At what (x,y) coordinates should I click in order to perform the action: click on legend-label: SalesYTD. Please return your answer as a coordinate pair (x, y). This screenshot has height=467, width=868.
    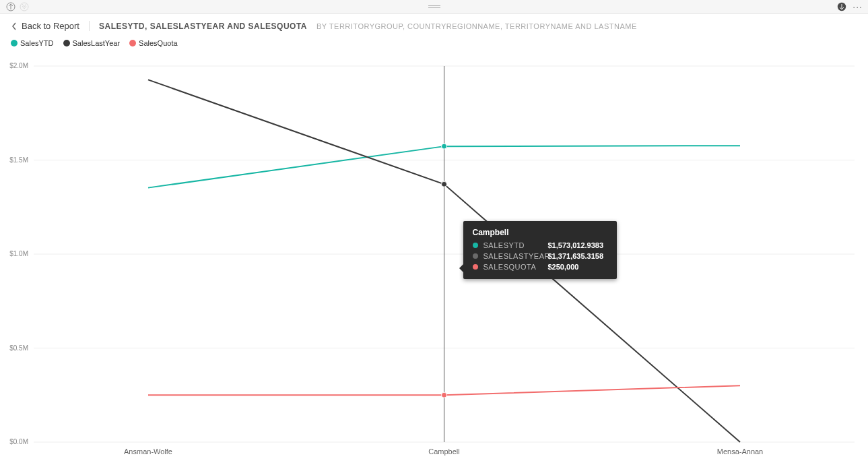
    Looking at the image, I should click on (37, 43).